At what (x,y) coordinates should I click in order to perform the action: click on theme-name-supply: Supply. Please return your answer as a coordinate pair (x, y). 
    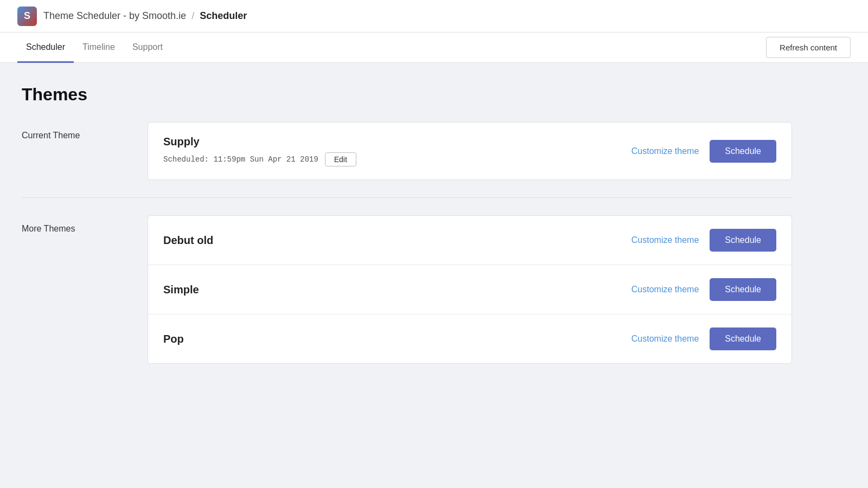
    Looking at the image, I should click on (392, 142).